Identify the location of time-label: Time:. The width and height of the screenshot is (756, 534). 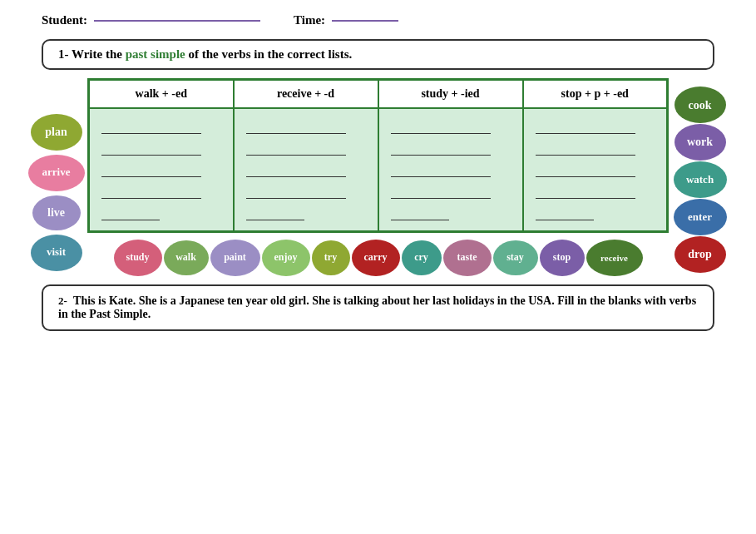
(309, 20).